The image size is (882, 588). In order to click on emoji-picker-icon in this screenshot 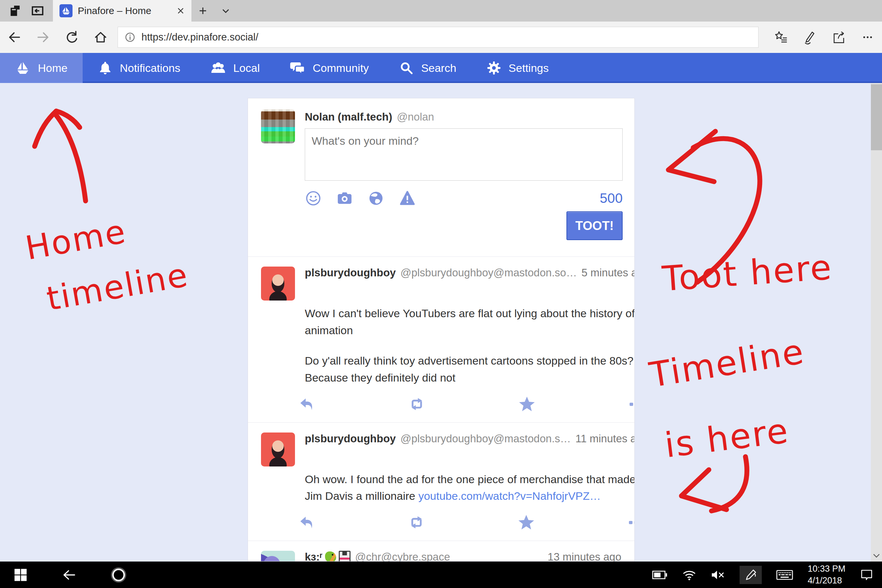, I will do `click(314, 198)`.